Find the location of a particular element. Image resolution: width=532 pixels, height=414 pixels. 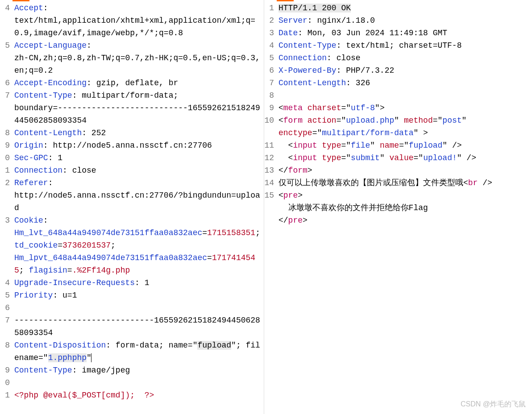

code-token: " /> is located at coordinates (467, 158).